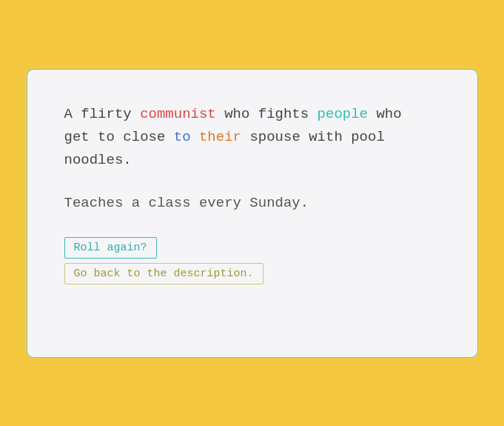  Describe the element at coordinates (178, 114) in the screenshot. I see `text-communist: communist` at that location.